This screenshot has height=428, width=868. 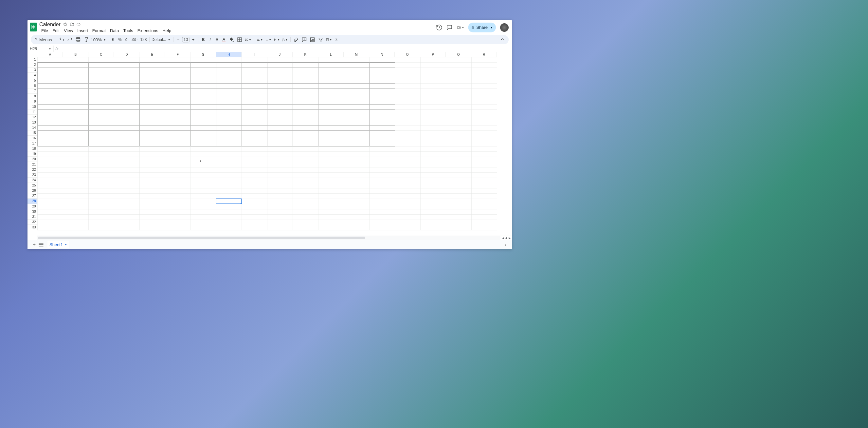 I want to click on undo-button, so click(x=62, y=40).